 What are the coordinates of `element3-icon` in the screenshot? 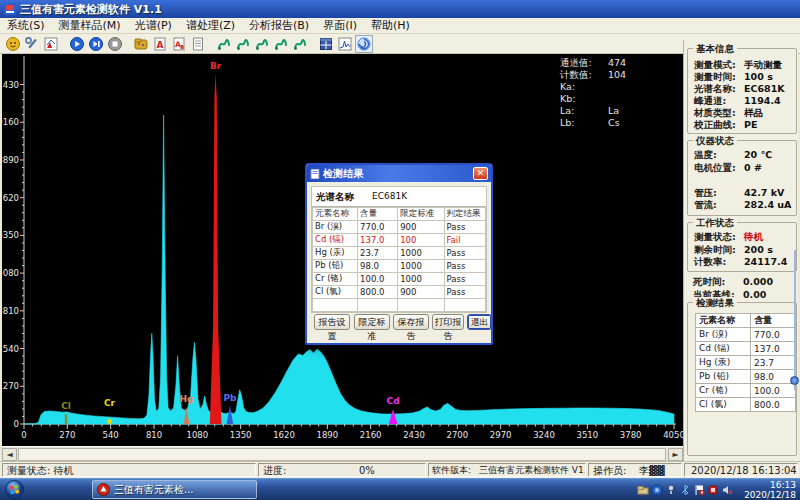 It's located at (262, 44).